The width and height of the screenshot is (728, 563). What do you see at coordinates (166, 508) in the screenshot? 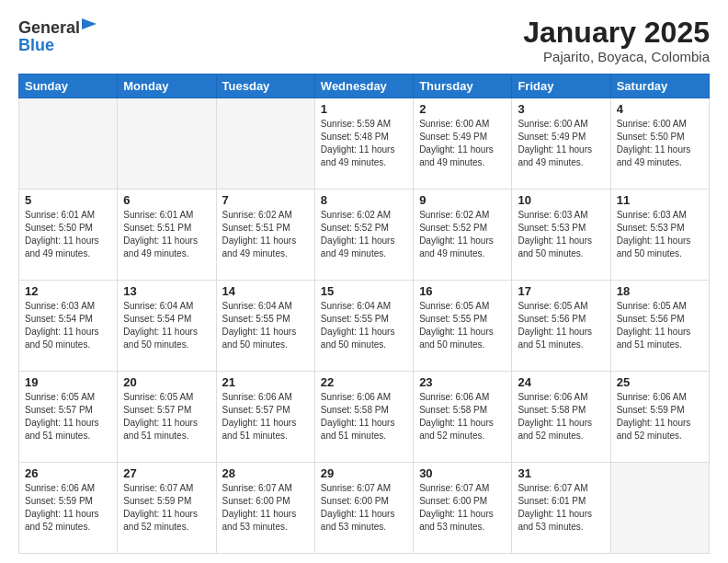
I see `day-info-4-1: Sunrise: 6:07 AMSunset: 5:59 PMDaylight:…` at bounding box center [166, 508].